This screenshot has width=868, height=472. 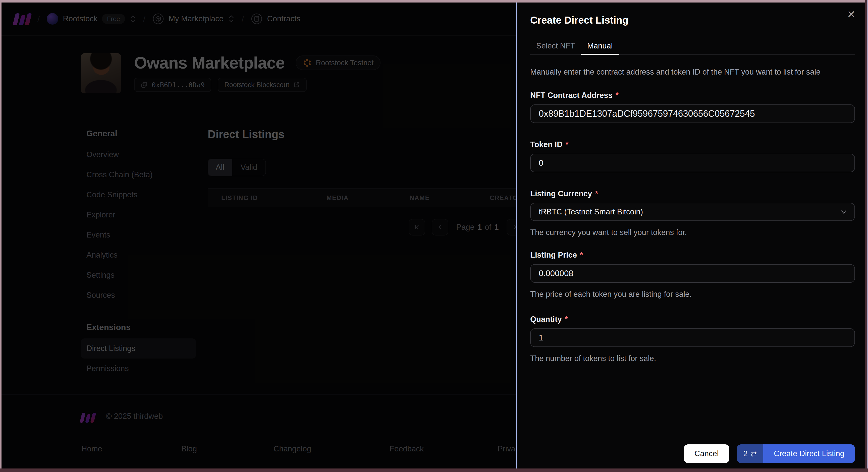 I want to click on drawer-description: Manually enter the contract address and …, so click(x=692, y=72).